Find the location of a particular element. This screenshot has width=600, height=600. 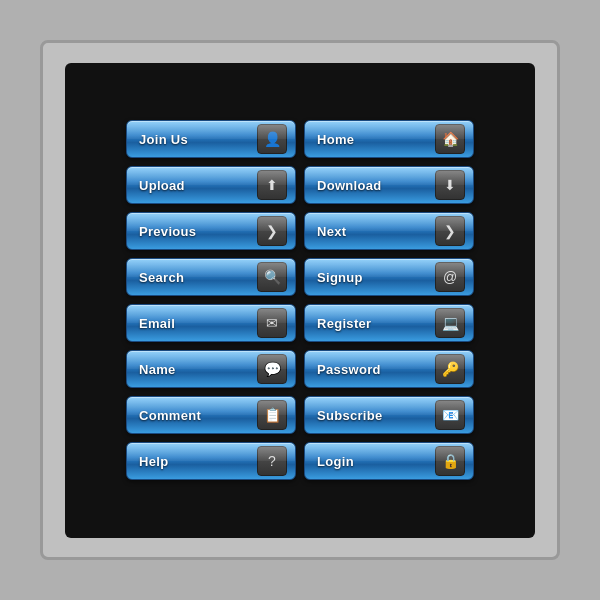

email-label: Email is located at coordinates (157, 324).